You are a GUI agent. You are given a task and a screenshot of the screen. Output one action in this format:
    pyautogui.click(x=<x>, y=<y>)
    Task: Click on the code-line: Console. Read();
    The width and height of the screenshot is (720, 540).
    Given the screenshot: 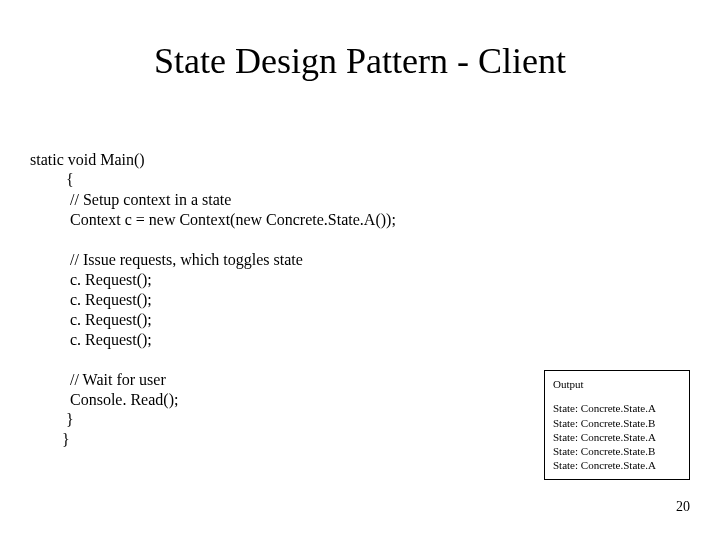 What is the action you would take?
    pyautogui.click(x=104, y=400)
    